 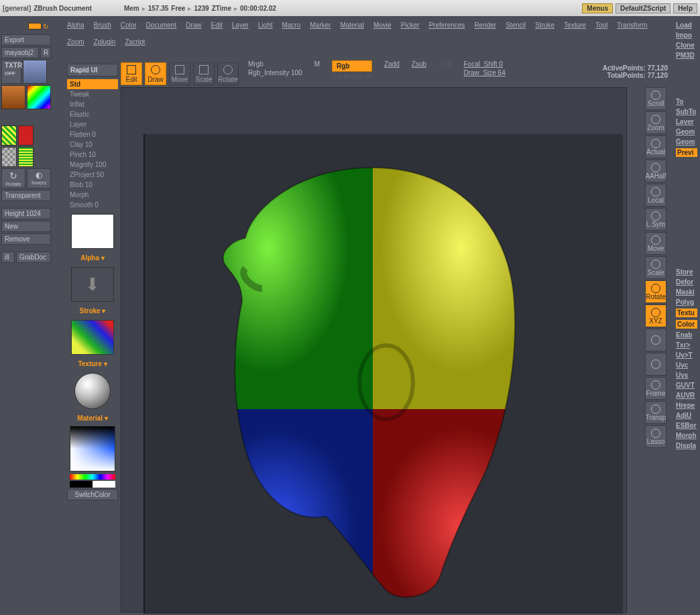 I want to click on export-button: Export, so click(x=26, y=40).